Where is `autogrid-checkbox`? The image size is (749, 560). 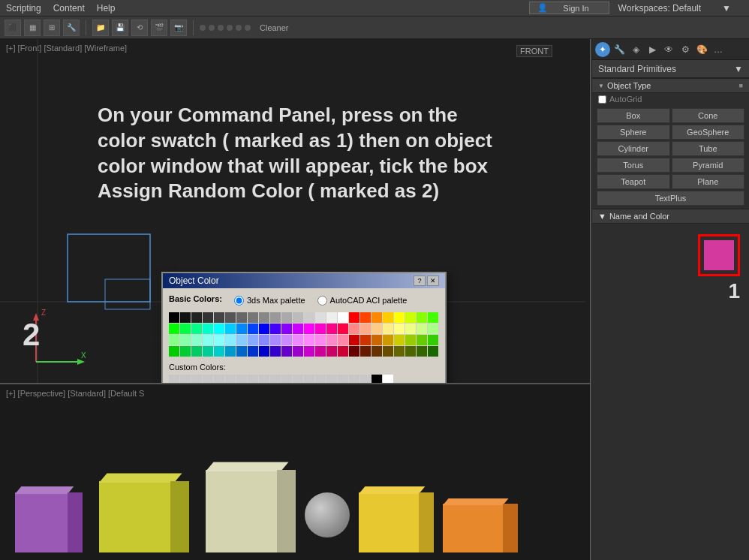
autogrid-checkbox is located at coordinates (602, 99).